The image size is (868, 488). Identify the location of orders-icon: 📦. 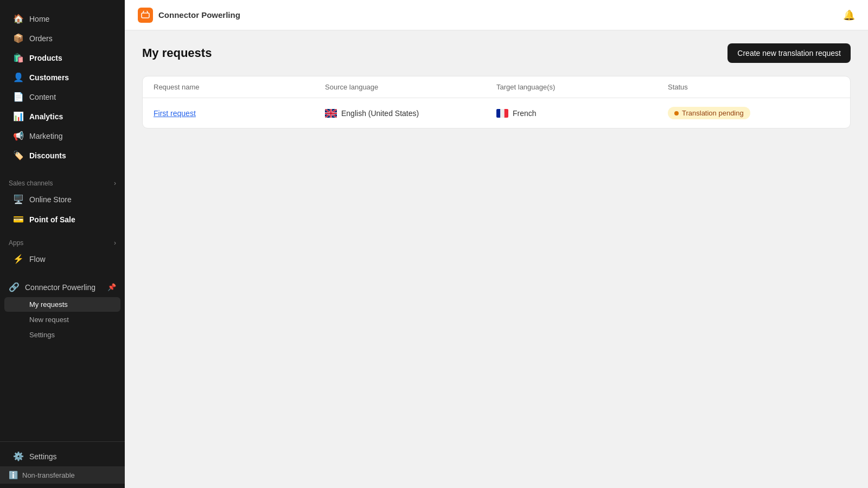
(18, 38).